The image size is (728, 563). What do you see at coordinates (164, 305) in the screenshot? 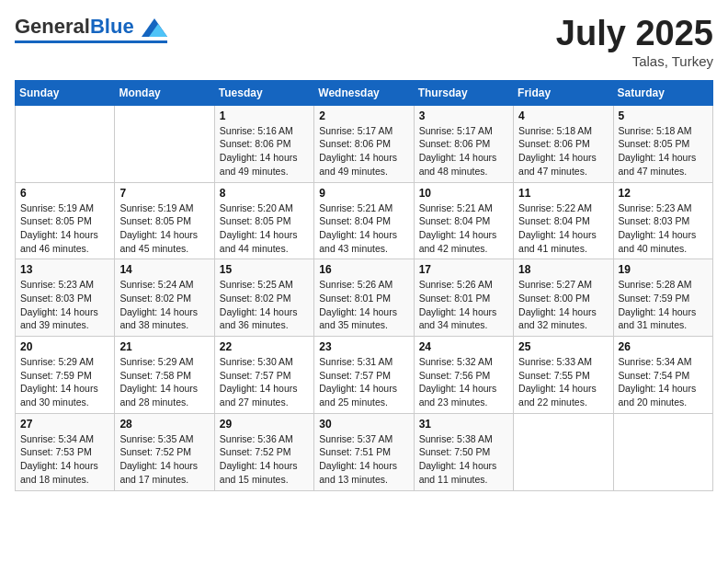
I see `day-info: Sunrise: 5:24 AM Sunset: 8:02 PM Dayligh…` at bounding box center [164, 305].